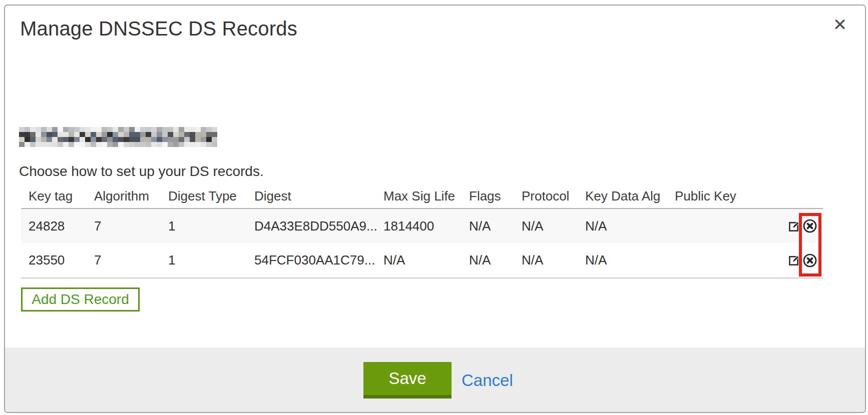 The height and width of the screenshot is (415, 868). What do you see at coordinates (319, 196) in the screenshot?
I see `col-header-digest: Digest` at bounding box center [319, 196].